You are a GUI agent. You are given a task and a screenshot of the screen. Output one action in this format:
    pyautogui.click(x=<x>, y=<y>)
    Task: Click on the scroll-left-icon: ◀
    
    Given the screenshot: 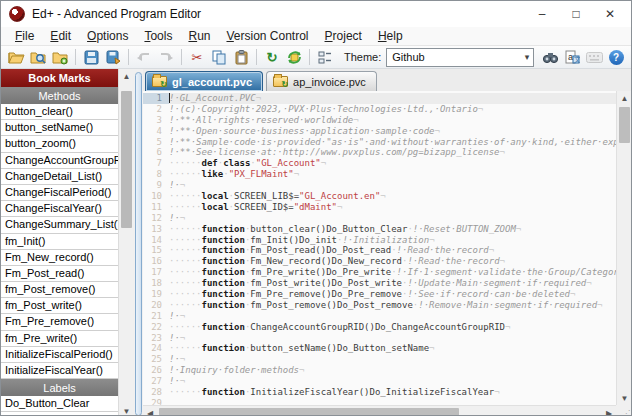 What is the action you would take?
    pyautogui.click(x=150, y=411)
    